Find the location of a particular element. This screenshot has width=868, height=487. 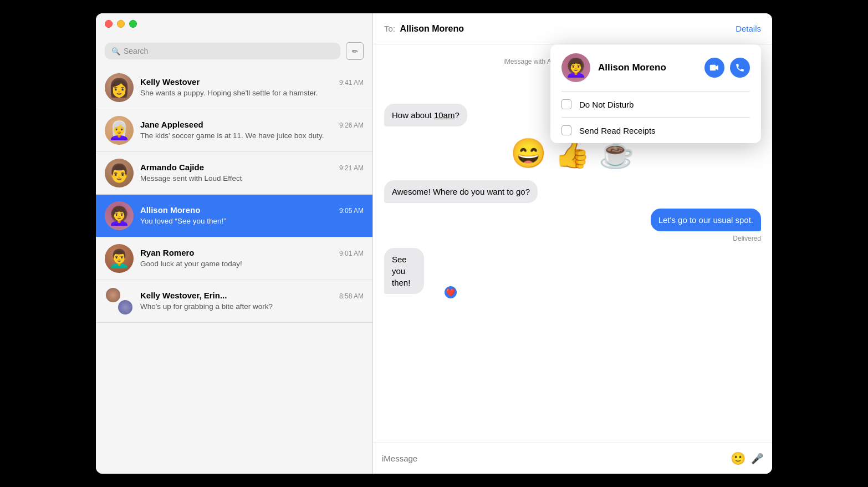

conv-header-ryan: Ryan Romero 9:01 AM is located at coordinates (252, 253).